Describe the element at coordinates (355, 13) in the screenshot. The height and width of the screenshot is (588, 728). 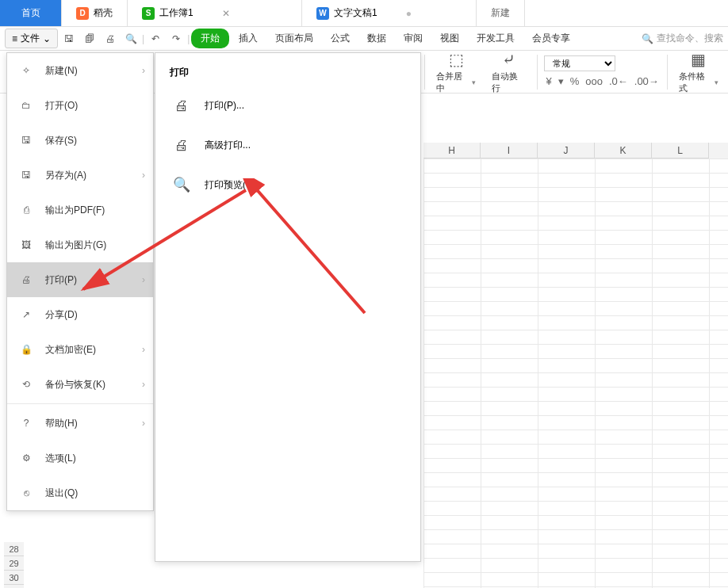
I see `tab-label: 文字文稿1` at that location.